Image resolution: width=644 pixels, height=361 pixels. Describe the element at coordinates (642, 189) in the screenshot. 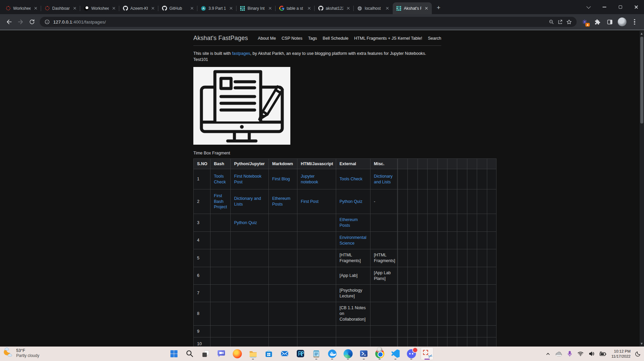

I see `page-scrollbar` at that location.